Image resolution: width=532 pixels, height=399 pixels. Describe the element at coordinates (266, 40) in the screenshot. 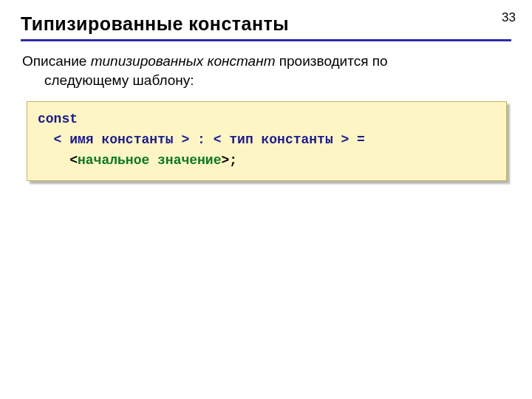

I see `title-rule` at that location.